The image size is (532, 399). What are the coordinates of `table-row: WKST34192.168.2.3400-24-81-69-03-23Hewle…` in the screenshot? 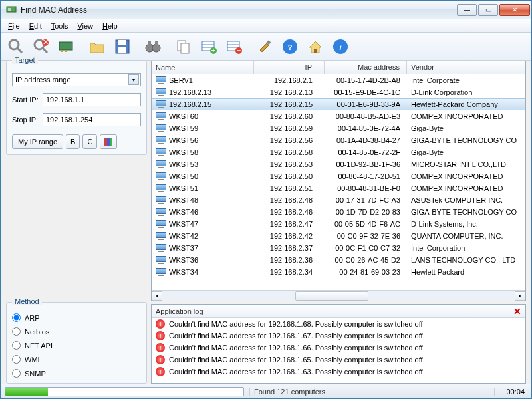 It's located at (338, 272).